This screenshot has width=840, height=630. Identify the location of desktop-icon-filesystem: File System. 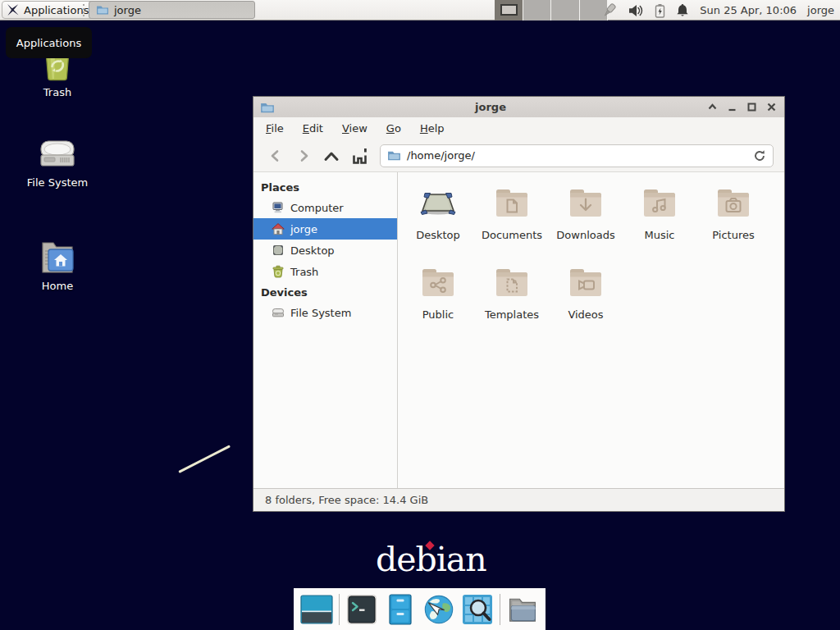
(57, 163).